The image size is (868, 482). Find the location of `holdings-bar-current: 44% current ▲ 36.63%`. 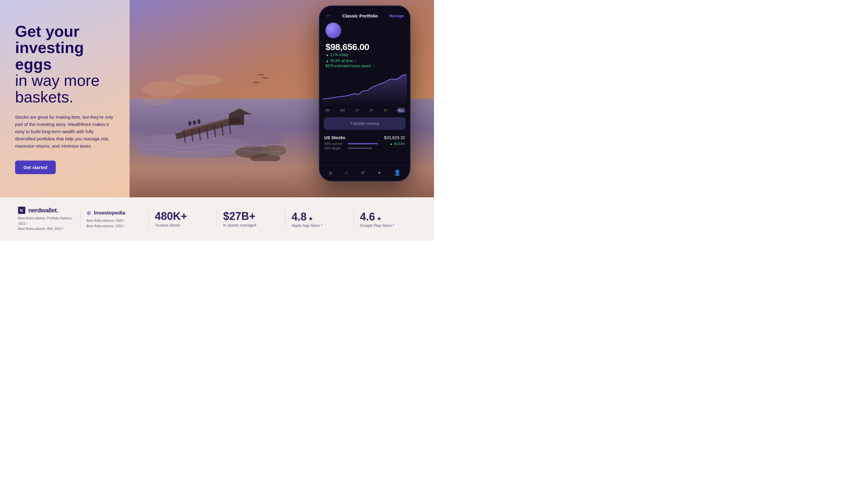

holdings-bar-current: 44% current ▲ 36.63% is located at coordinates (365, 143).